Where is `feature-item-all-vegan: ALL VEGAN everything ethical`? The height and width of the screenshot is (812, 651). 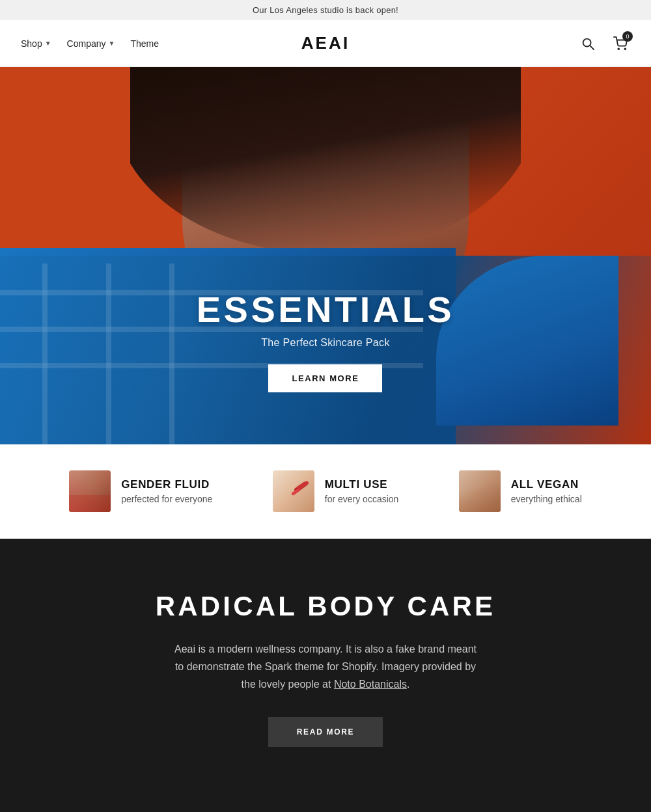 feature-item-all-vegan: ALL VEGAN everything ethical is located at coordinates (521, 491).